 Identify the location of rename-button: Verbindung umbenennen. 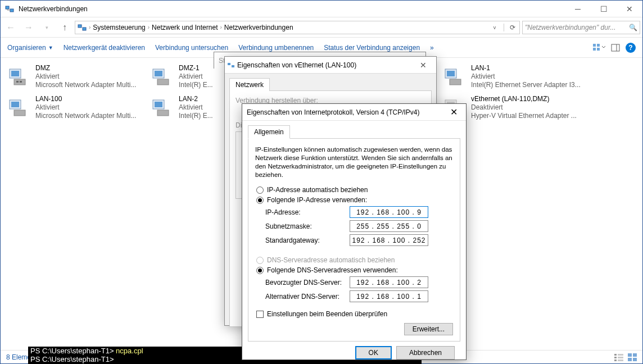
(276, 48).